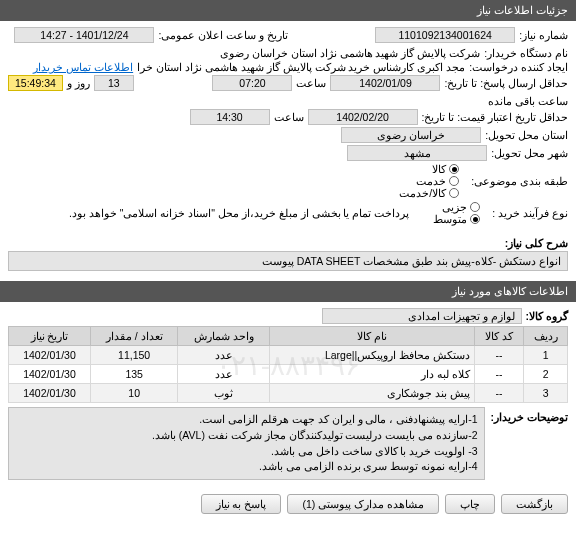  I want to click on table-header: نام کالا, so click(372, 336).